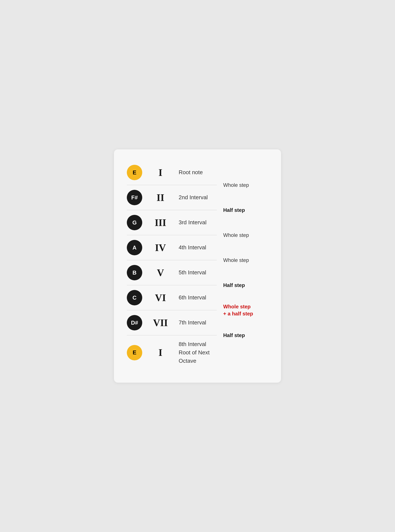 Image resolution: width=395 pixels, height=532 pixels. Describe the element at coordinates (134, 298) in the screenshot. I see `note-circle-c: C` at that location.